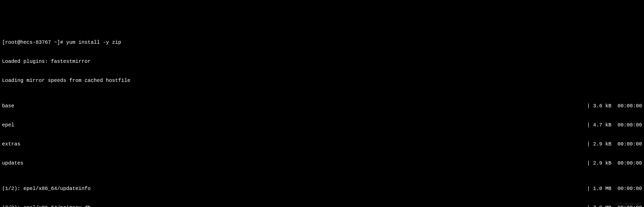 This screenshot has width=644, height=207. What do you see at coordinates (322, 106) in the screenshot?
I see `repo-row: base | 3.6 kB 00:00:00` at bounding box center [322, 106].